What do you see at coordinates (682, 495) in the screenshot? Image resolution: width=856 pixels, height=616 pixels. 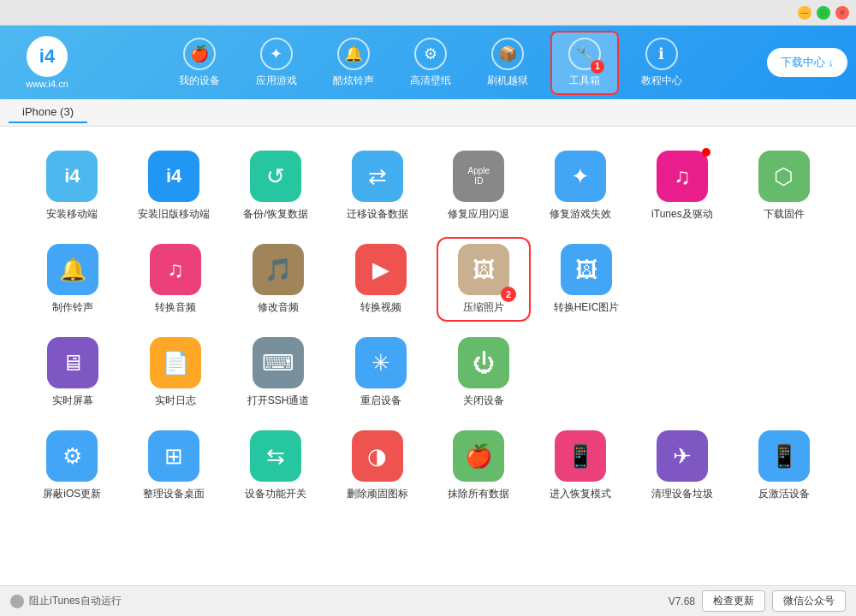 I see `clean-junk-label: 清理设备垃圾` at bounding box center [682, 495].